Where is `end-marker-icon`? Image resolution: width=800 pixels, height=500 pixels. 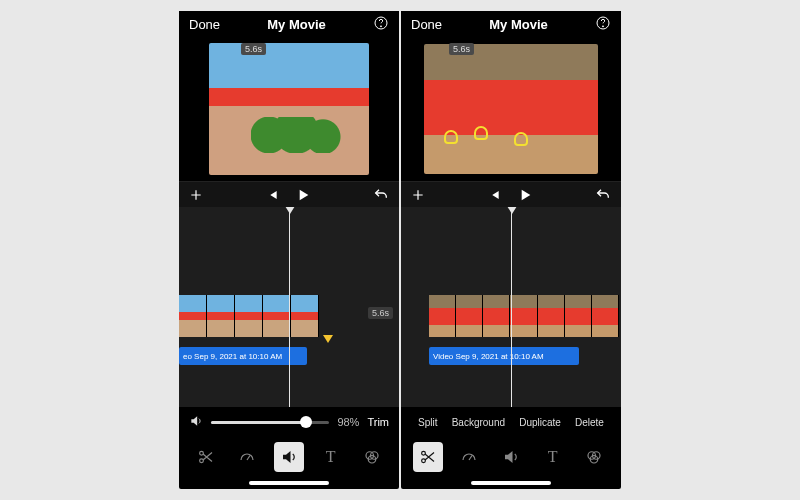 end-marker-icon is located at coordinates (328, 339).